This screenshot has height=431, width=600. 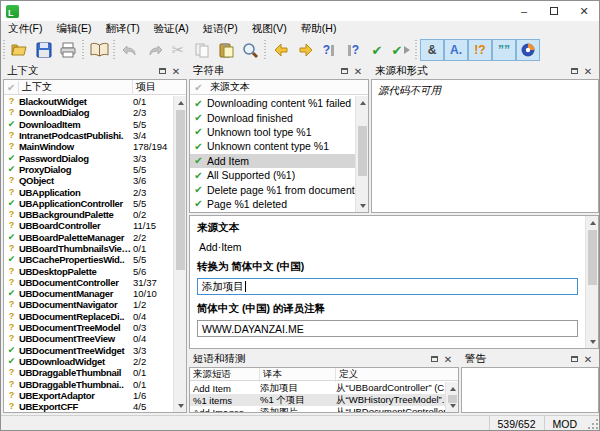 What do you see at coordinates (88, 226) in the screenshot?
I see `context-row: ?UBBoardController11/15` at bounding box center [88, 226].